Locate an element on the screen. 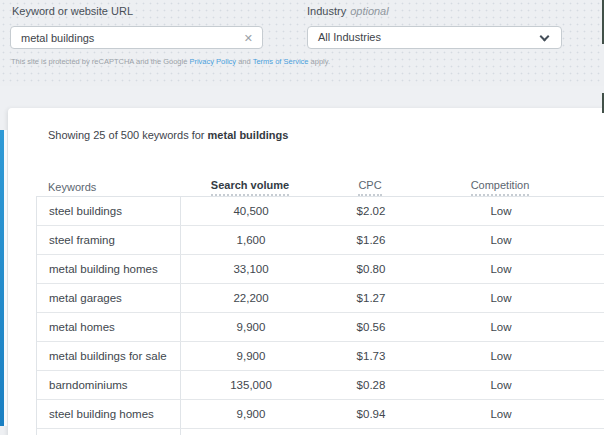 This screenshot has width=604, height=435. header-keywords-label: Keywords is located at coordinates (72, 188).